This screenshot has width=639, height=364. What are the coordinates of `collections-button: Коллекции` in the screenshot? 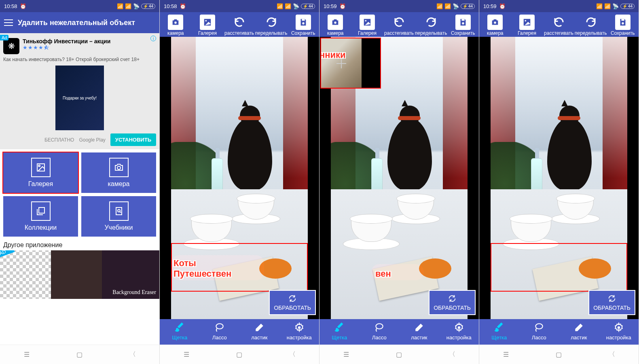 It's located at (40, 216).